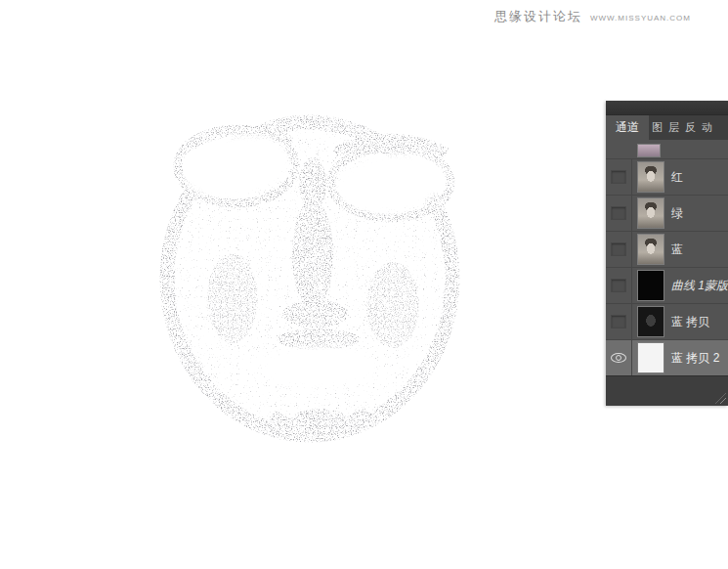  Describe the element at coordinates (690, 323) in the screenshot. I see `channel-label: 蓝 拷贝` at that location.